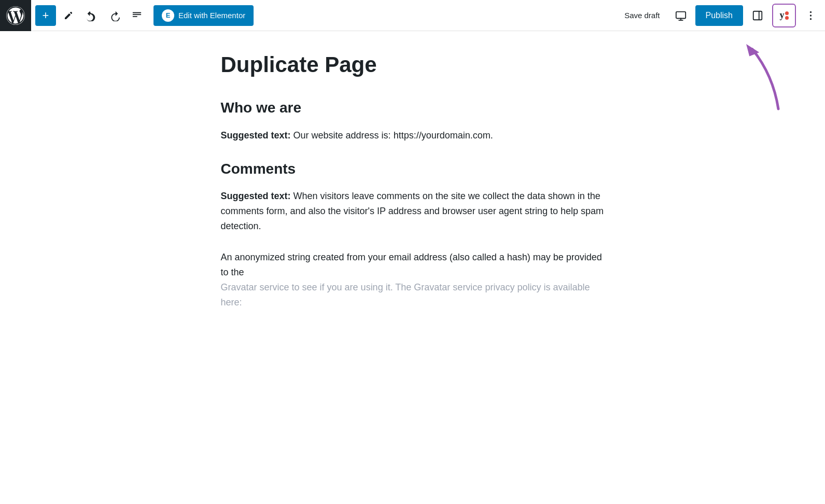  What do you see at coordinates (137, 16) in the screenshot?
I see `list-icon` at bounding box center [137, 16].